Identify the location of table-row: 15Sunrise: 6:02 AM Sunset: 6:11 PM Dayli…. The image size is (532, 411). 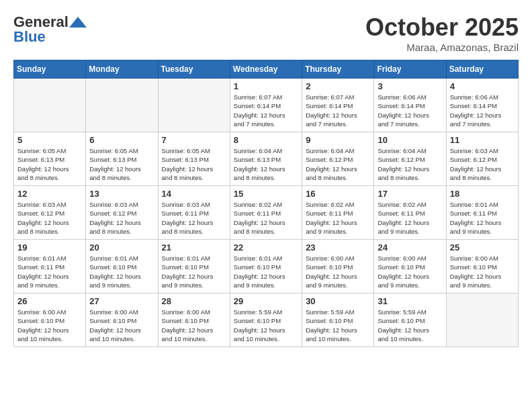
(266, 213).